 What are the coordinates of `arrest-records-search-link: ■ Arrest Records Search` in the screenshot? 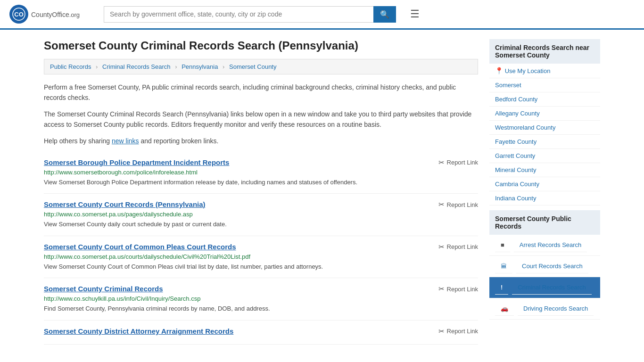 It's located at (545, 245).